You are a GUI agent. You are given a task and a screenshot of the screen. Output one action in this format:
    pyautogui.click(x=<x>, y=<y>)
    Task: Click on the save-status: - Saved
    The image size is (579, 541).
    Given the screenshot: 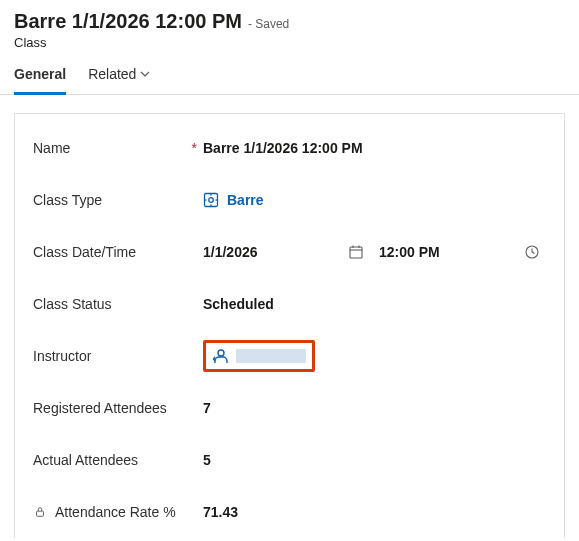 What is the action you would take?
    pyautogui.click(x=268, y=24)
    